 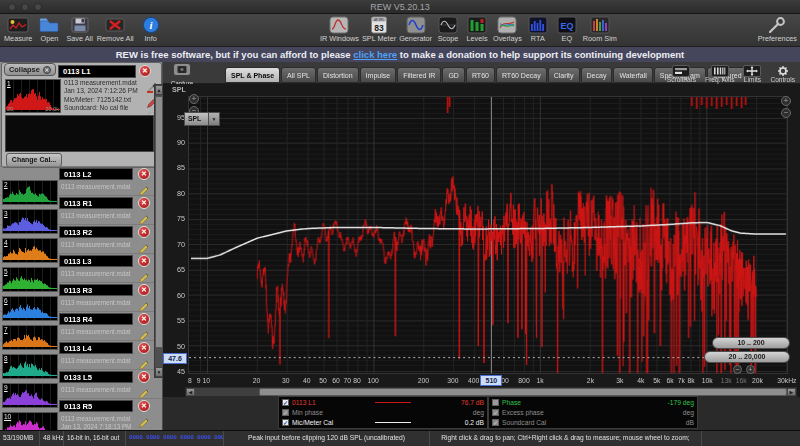 I want to click on toolbar-button-overlays: Overlays, so click(x=508, y=29).